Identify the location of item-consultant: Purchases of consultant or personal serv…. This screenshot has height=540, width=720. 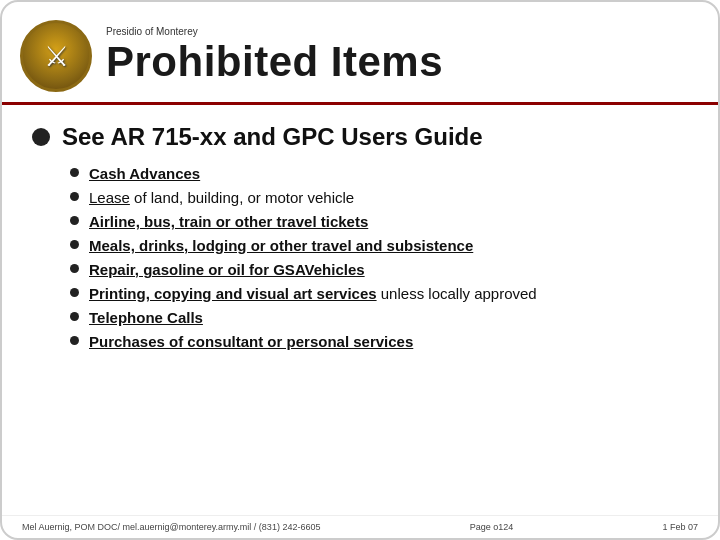
(251, 342).